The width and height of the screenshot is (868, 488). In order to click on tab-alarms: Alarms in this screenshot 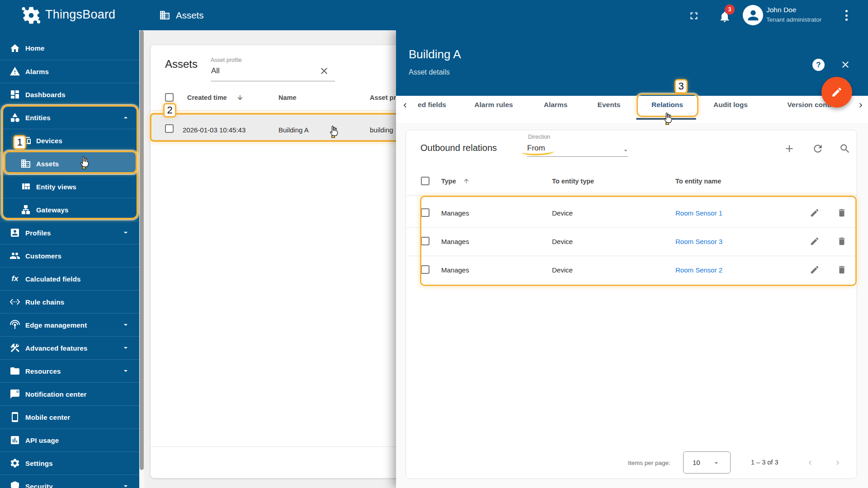, I will do `click(556, 105)`.